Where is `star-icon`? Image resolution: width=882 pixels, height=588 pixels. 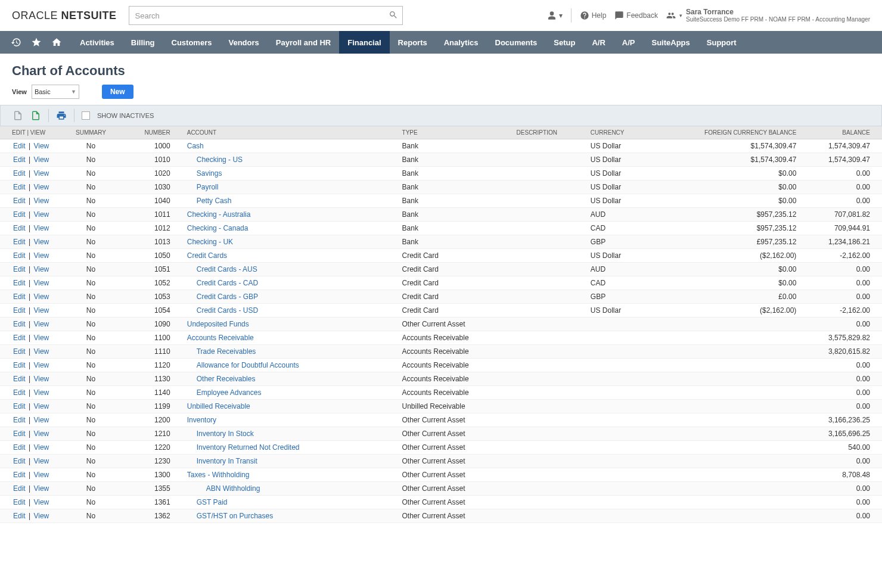
star-icon is located at coordinates (36, 42).